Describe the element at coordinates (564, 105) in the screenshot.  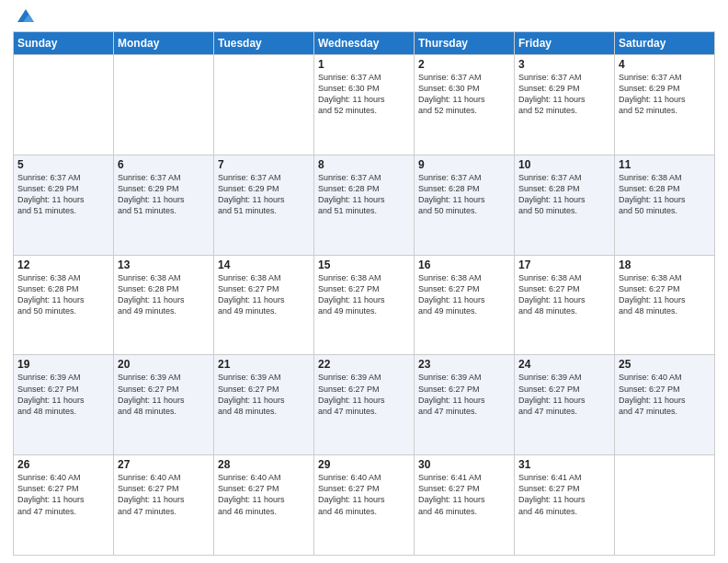
I see `day-cell: 3Sunrise: 6:37 AMSunset: 6:29 PMDaylight…` at that location.